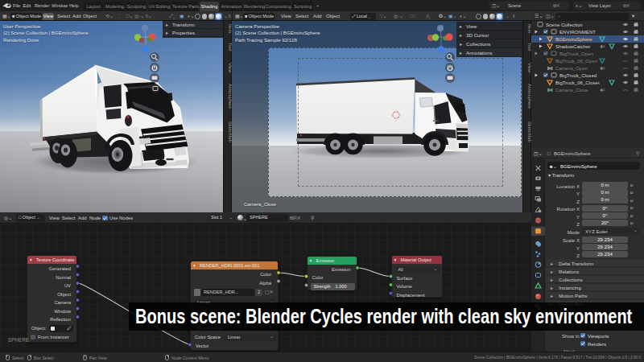 This screenshot has height=362, width=644. What do you see at coordinates (578, 76) in the screenshot?
I see `svg-text: BigTruck_Closed` at bounding box center [578, 76].